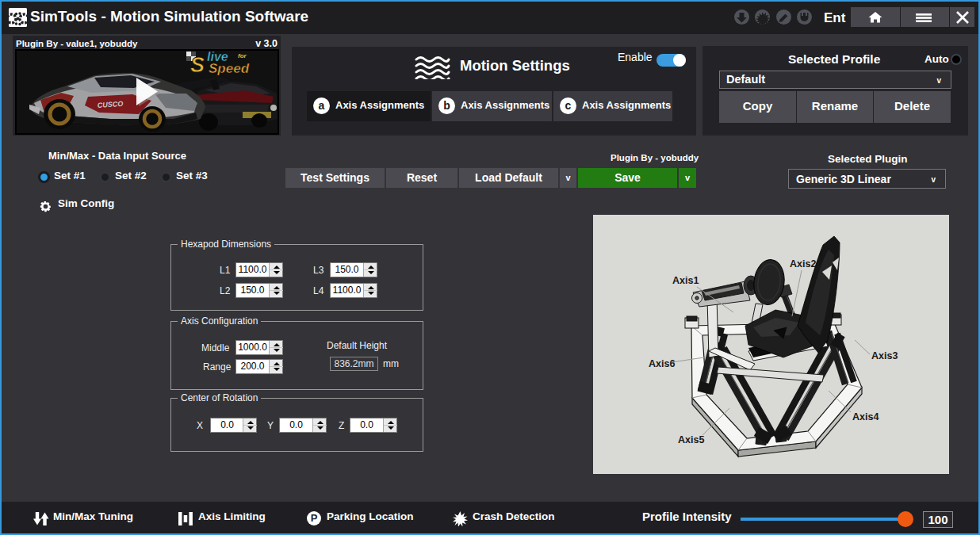 This screenshot has height=535, width=980. Describe the element at coordinates (243, 55) in the screenshot. I see `svg-text: for` at that location.